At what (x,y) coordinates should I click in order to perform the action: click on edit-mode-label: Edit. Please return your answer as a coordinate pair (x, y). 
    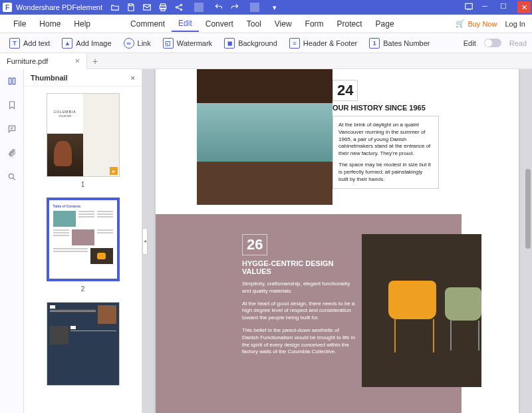
    Looking at the image, I should click on (469, 43).